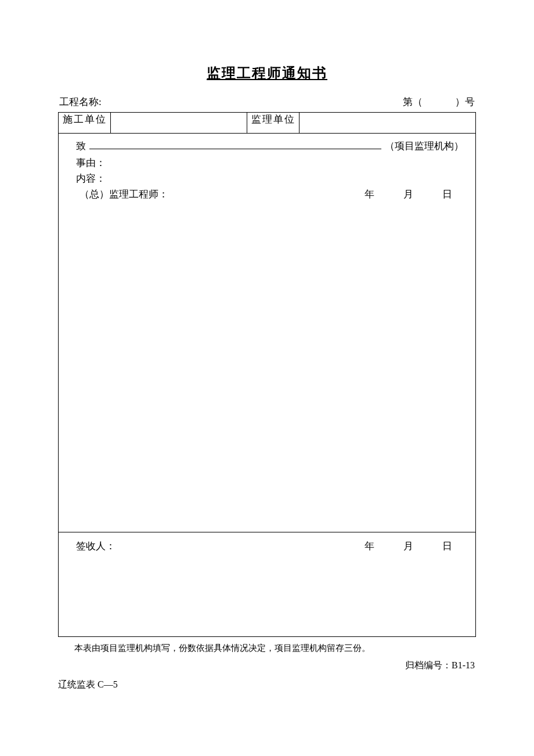 Image resolution: width=534 pixels, height=756 pixels. What do you see at coordinates (91, 163) in the screenshot?
I see `reason-label: 事由：` at bounding box center [91, 163].